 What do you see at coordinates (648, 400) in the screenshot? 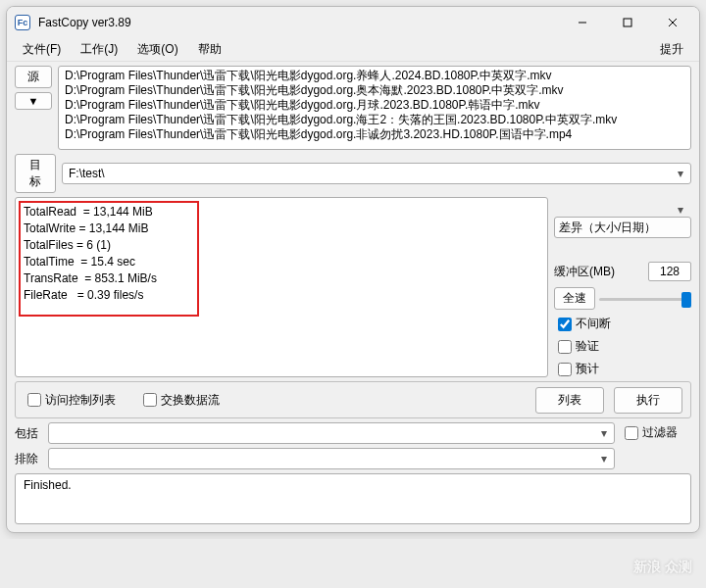
I see `execute-button: 执行` at bounding box center [648, 400].